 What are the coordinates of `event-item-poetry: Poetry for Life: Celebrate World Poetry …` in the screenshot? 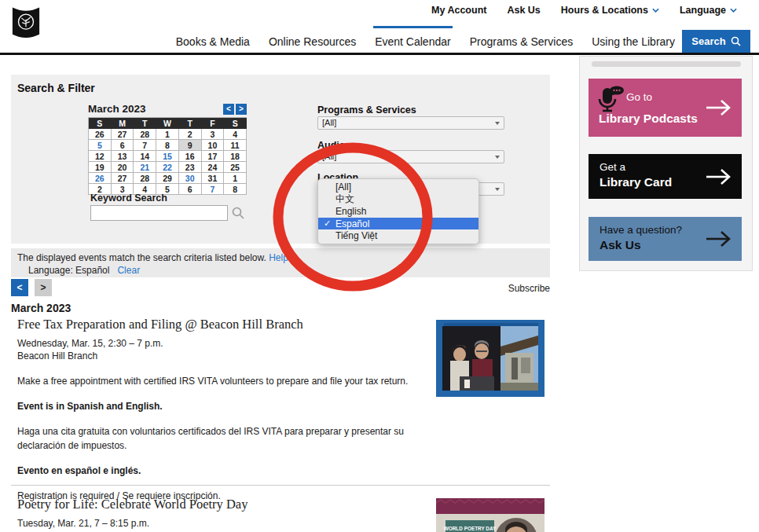 It's located at (283, 514).